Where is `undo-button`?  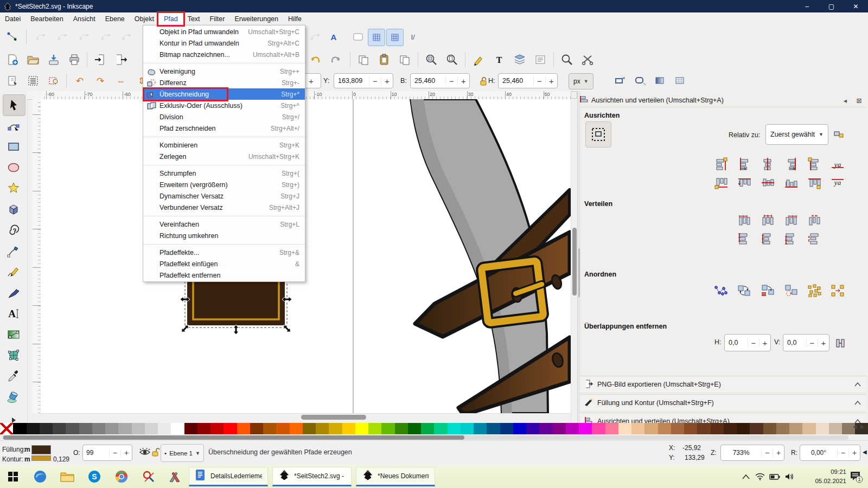 undo-button is located at coordinates (315, 60).